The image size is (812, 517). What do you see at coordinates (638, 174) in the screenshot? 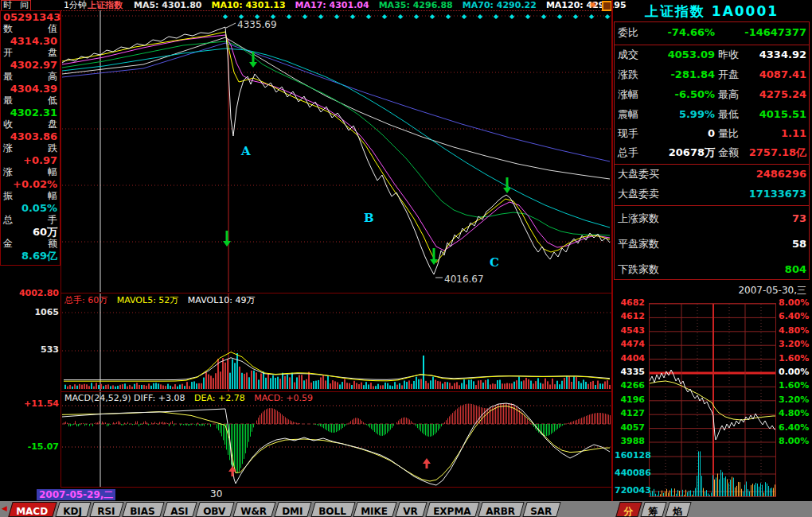
I see `board-order-label: 大盘委买` at bounding box center [638, 174].